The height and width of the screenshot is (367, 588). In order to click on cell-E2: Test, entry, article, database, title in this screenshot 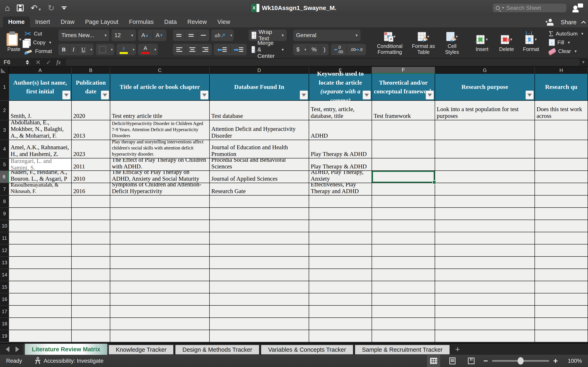, I will do `click(341, 111)`.